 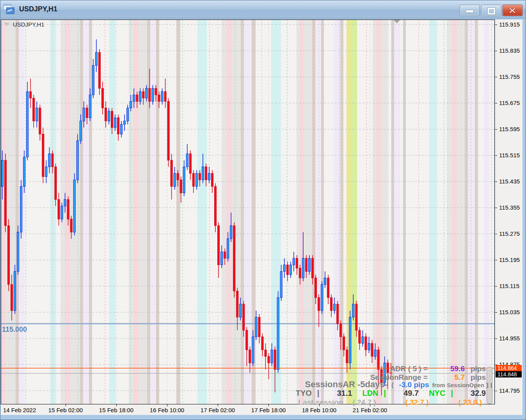 What do you see at coordinates (510, 103) in the screenshot?
I see `price-tick-label: 115.675` at bounding box center [510, 103].